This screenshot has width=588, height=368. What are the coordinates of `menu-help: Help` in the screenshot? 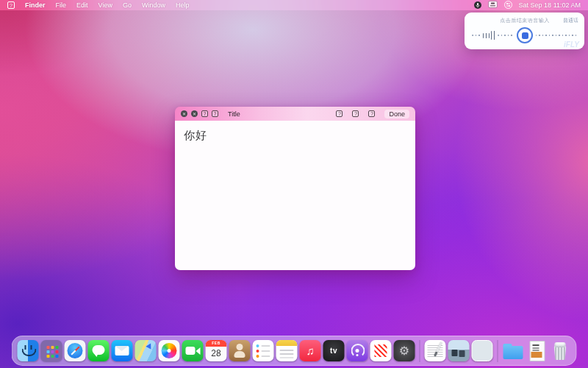 It's located at (182, 5).